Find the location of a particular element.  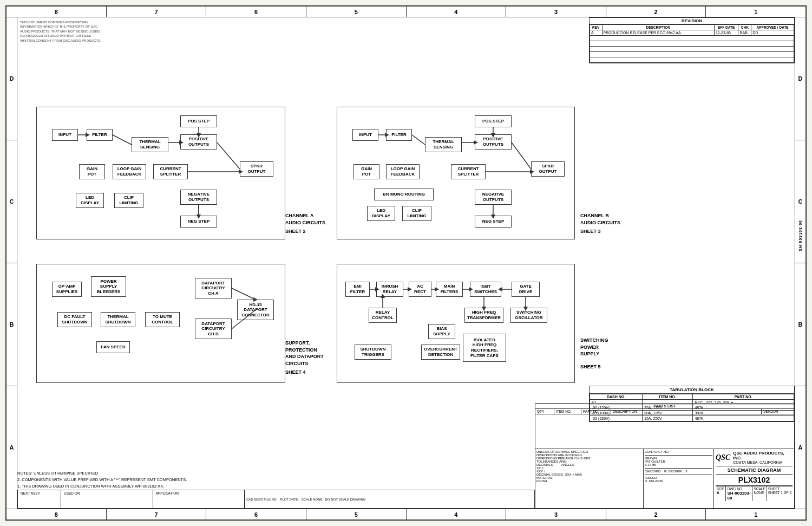

plot-date-label: PLOT DATE: is located at coordinates (289, 499).